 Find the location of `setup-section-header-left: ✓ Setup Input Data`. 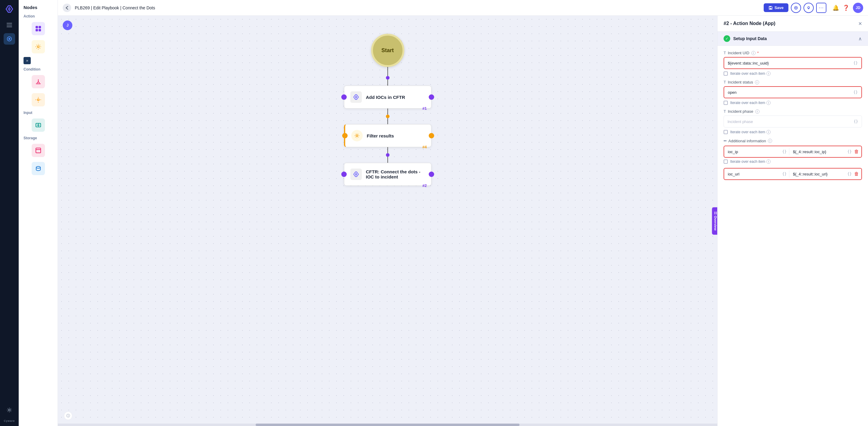

setup-section-header-left: ✓ Setup Input Data is located at coordinates (745, 38).